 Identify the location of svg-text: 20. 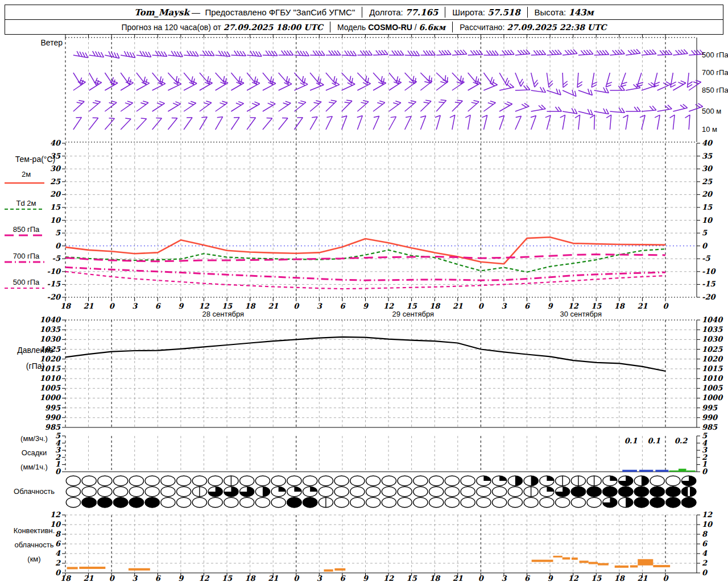
(56, 194).